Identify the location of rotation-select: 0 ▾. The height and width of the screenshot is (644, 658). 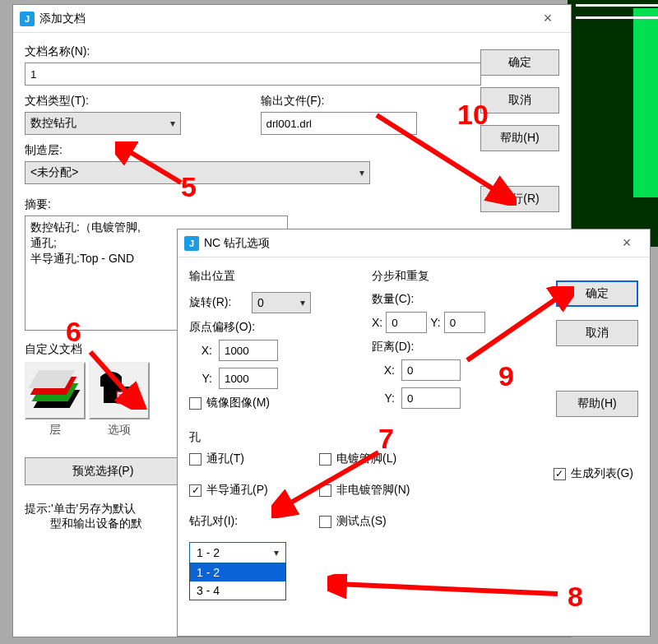
(281, 303).